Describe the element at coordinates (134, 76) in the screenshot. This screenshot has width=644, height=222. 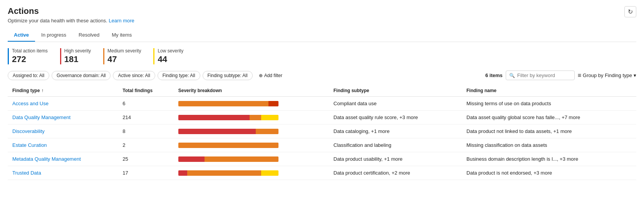
I see `filter-active-since: Active since: All` at that location.